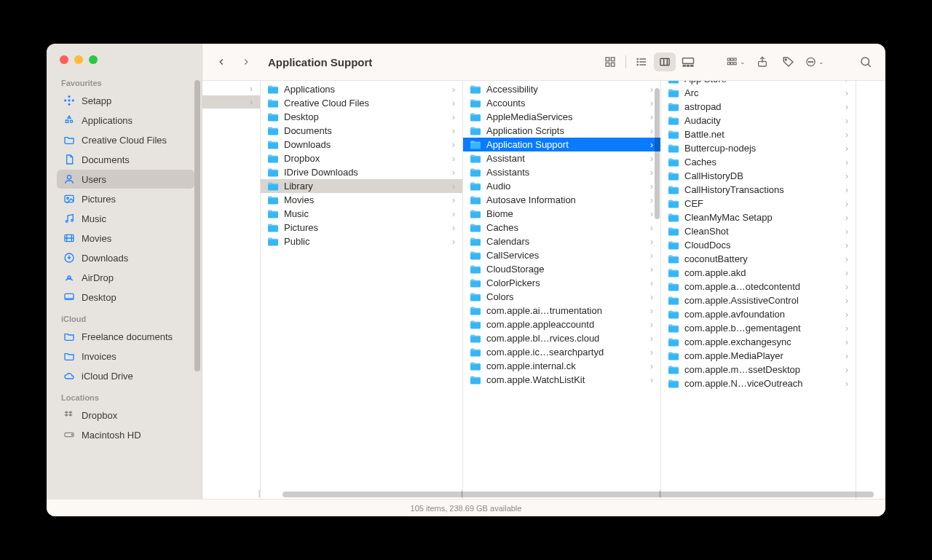 This screenshot has height=560, width=932. What do you see at coordinates (562, 144) in the screenshot?
I see `list-item: Application Support›` at bounding box center [562, 144].